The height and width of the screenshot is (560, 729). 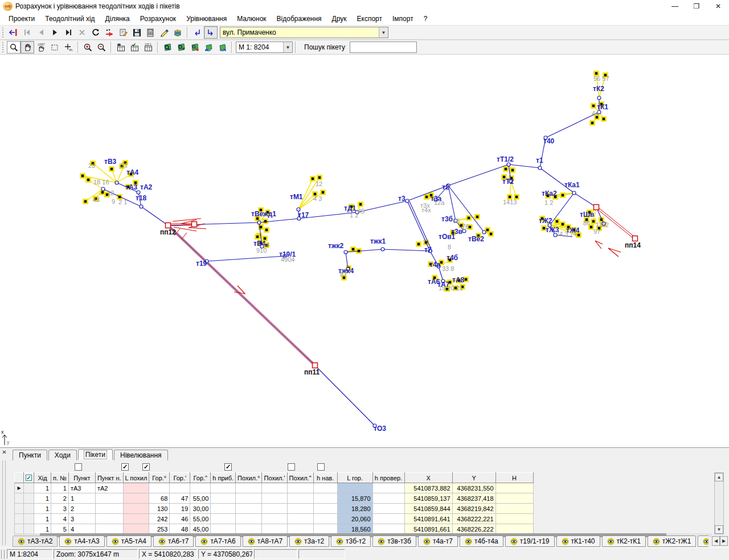 I want to click on column-header-x: X, so click(x=428, y=478).